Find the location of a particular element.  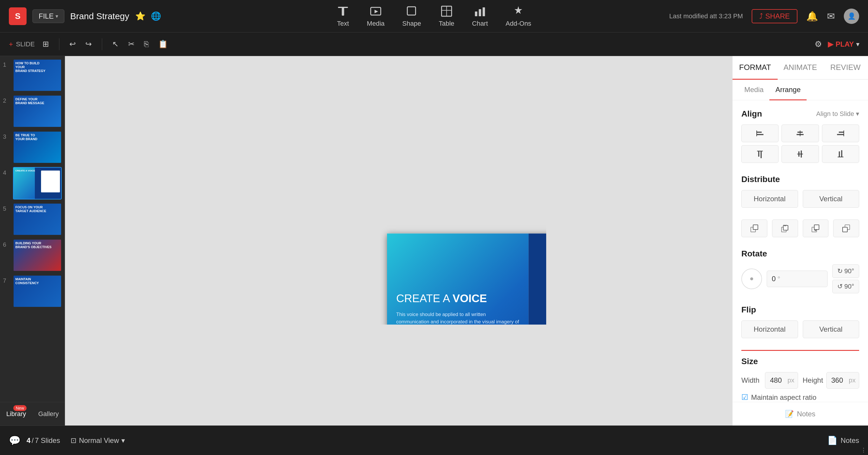

slide-thumb-6: 6 BUILDING YOURBRAND'S OBJECTIVES ⋮ is located at coordinates (32, 255).